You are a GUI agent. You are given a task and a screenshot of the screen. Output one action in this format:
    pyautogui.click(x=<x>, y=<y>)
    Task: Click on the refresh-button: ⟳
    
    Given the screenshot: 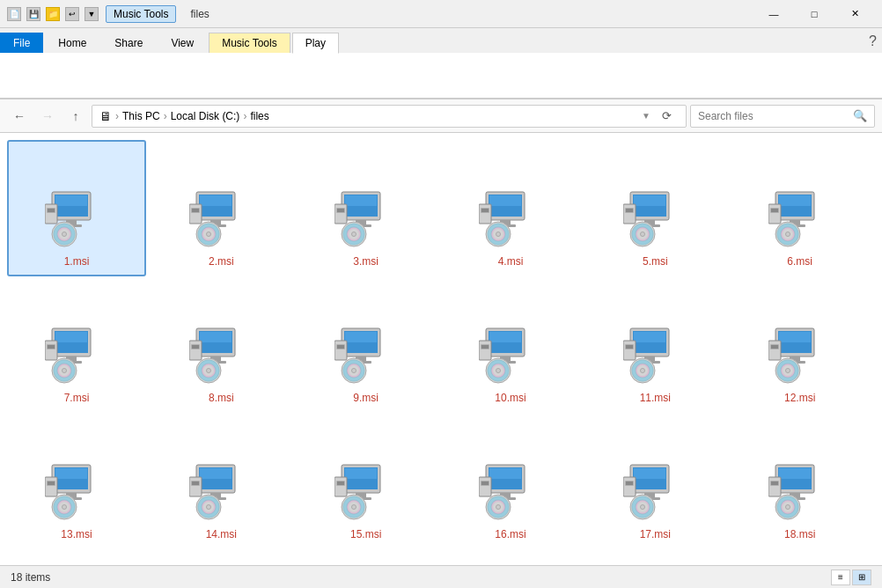 What is the action you would take?
    pyautogui.click(x=666, y=116)
    